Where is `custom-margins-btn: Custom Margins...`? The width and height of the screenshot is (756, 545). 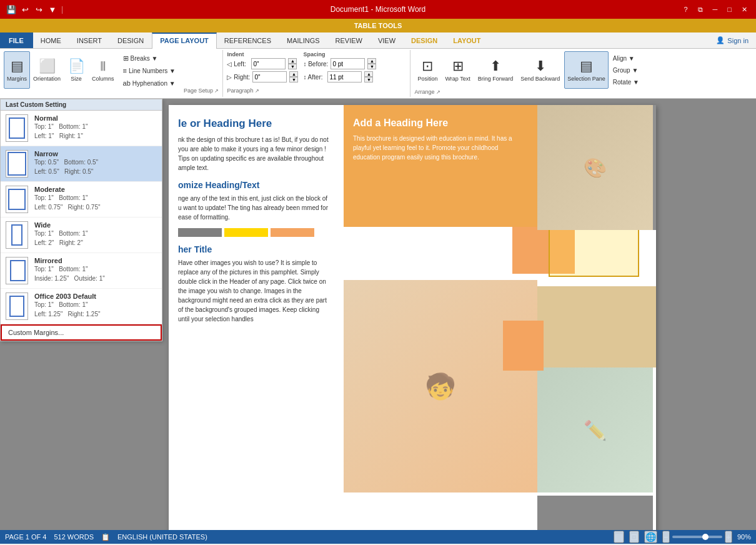
custom-margins-btn: Custom Margins... is located at coordinates (81, 332).